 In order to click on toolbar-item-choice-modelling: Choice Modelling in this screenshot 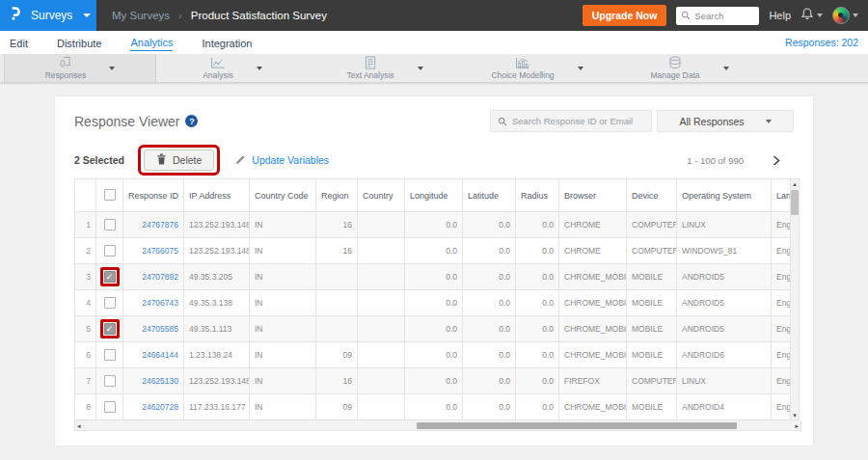, I will do `click(537, 68)`.